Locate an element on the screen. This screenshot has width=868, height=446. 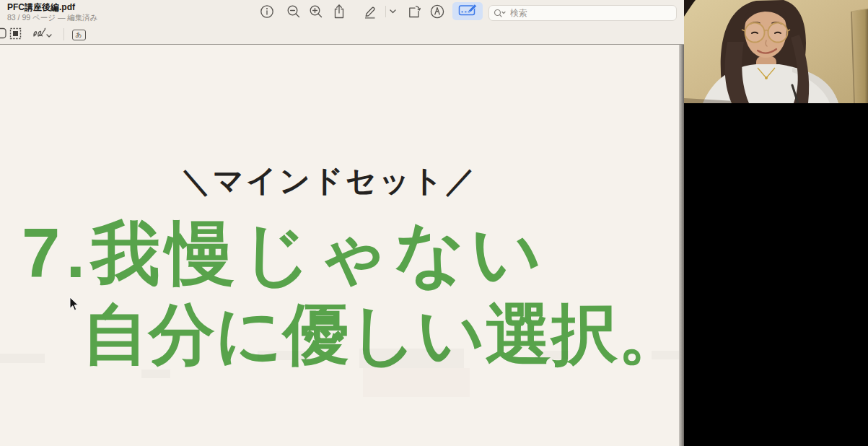
pen-nib-circle-icon is located at coordinates (437, 12).